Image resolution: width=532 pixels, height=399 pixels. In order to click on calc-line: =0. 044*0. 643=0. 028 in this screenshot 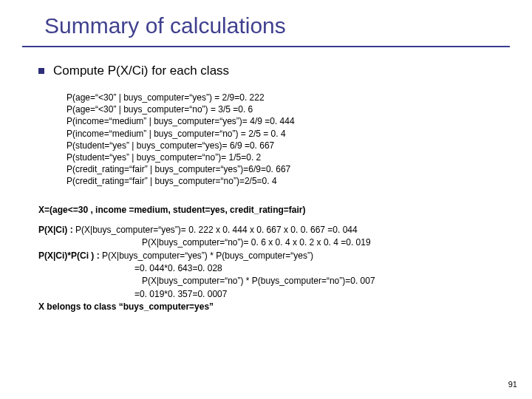, I will do `click(318, 269)`.